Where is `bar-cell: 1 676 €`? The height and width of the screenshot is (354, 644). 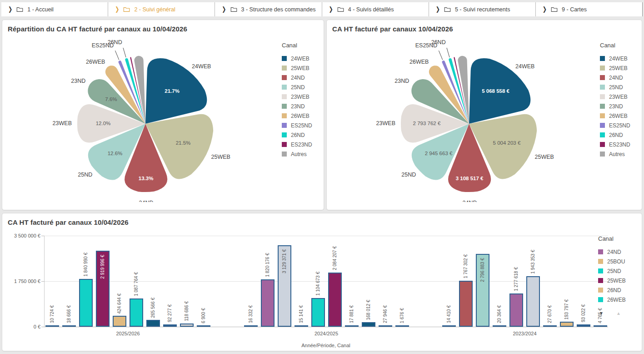
bar-cell: 1 676 € is located at coordinates (402, 281).